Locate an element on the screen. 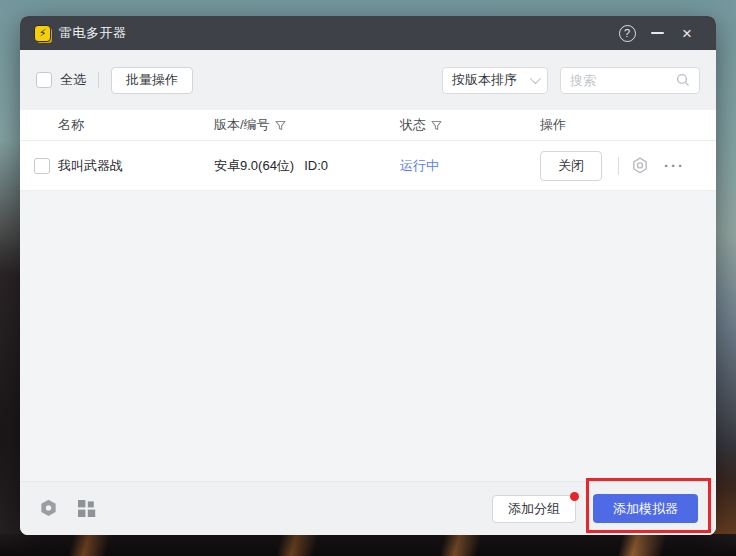  toolbar-divider is located at coordinates (98, 80).